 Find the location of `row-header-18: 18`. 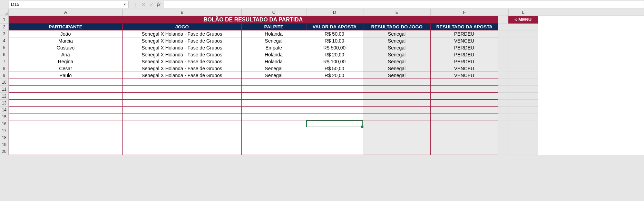

row-header-18: 18 is located at coordinates (4, 138).